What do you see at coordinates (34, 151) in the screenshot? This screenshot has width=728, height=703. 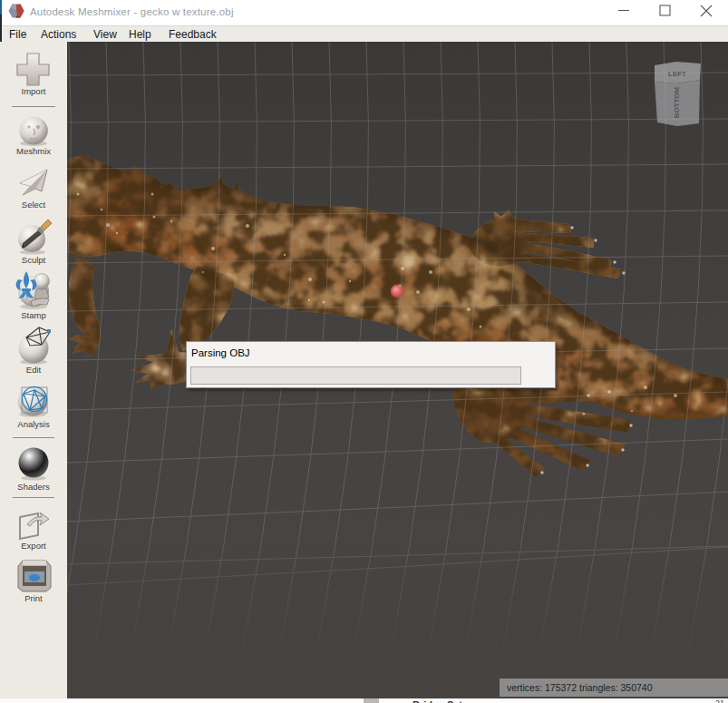 I see `svg-text: Meshmix` at bounding box center [34, 151].